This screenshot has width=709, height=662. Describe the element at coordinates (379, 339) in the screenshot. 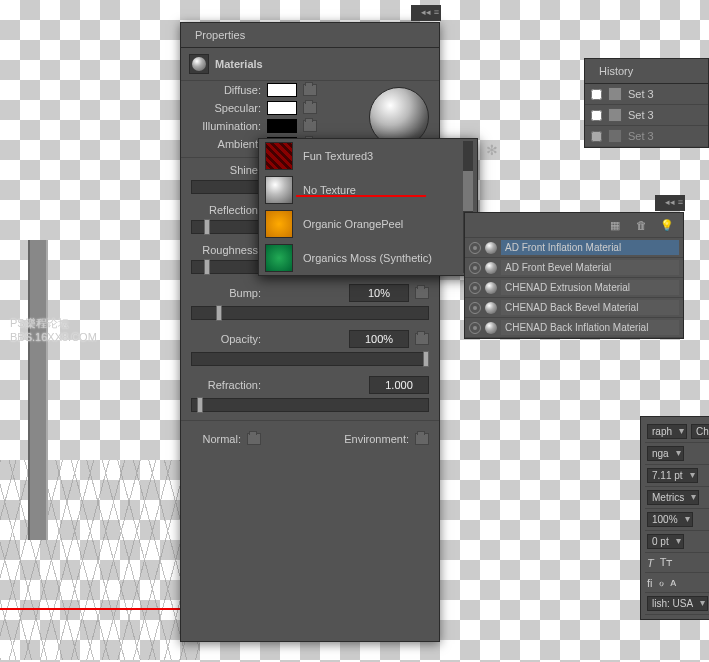

I see `opacity-value: 100%` at that location.